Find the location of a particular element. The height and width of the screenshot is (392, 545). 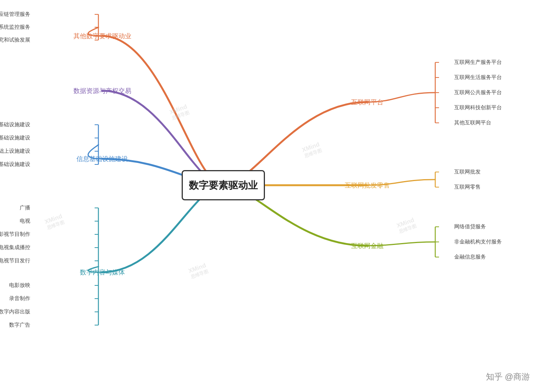

watermark-2: XMind思维导图 is located at coordinates (312, 150).